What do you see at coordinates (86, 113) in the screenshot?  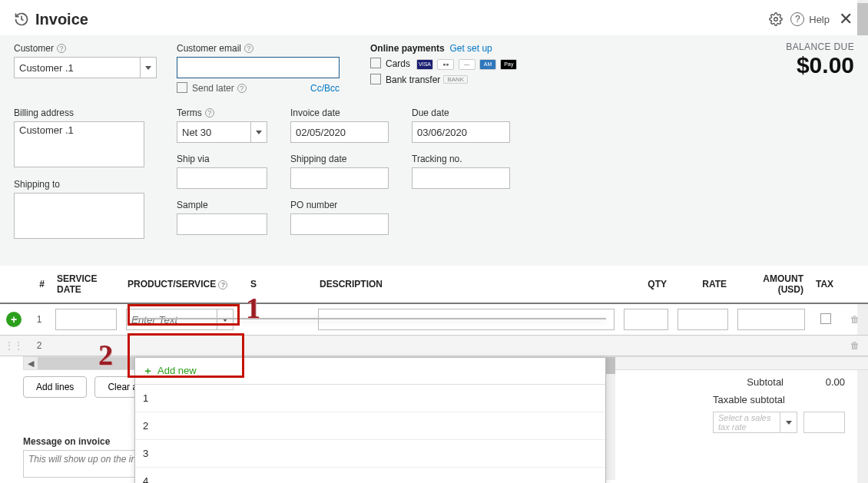 I see `billing-address-label: Billing address` at bounding box center [86, 113].